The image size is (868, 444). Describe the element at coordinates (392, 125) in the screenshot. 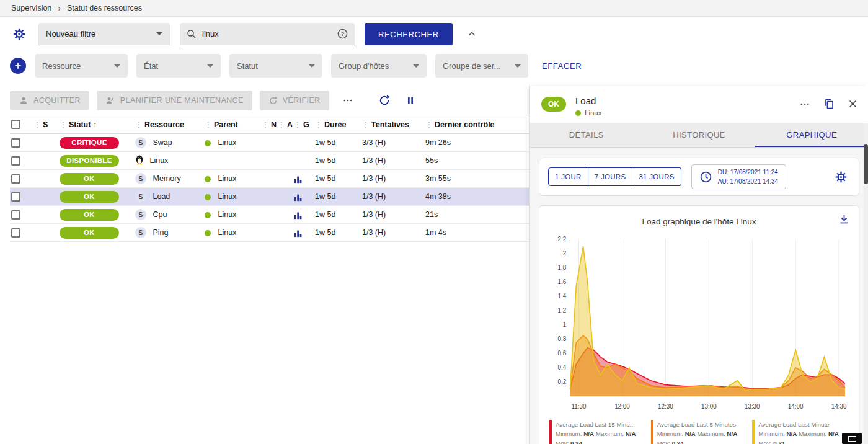

I see `column-header-tries: ⋮Tentatives` at that location.